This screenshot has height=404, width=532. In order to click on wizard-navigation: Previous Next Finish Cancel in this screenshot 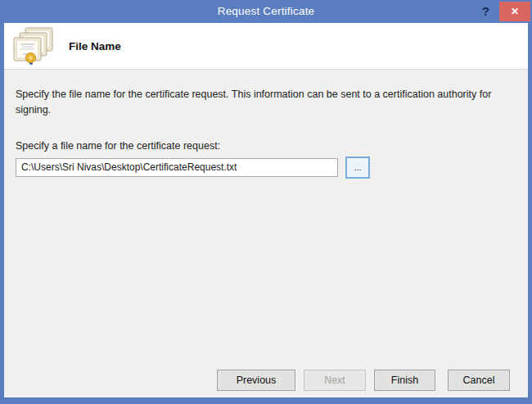, I will do `click(363, 380)`.